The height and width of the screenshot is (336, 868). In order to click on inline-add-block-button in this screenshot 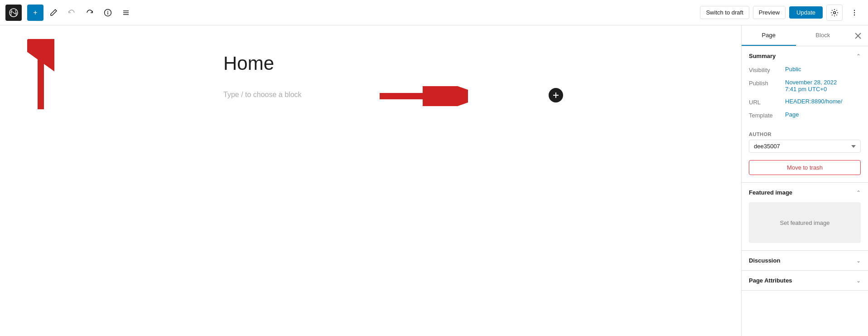, I will do `click(556, 95)`.